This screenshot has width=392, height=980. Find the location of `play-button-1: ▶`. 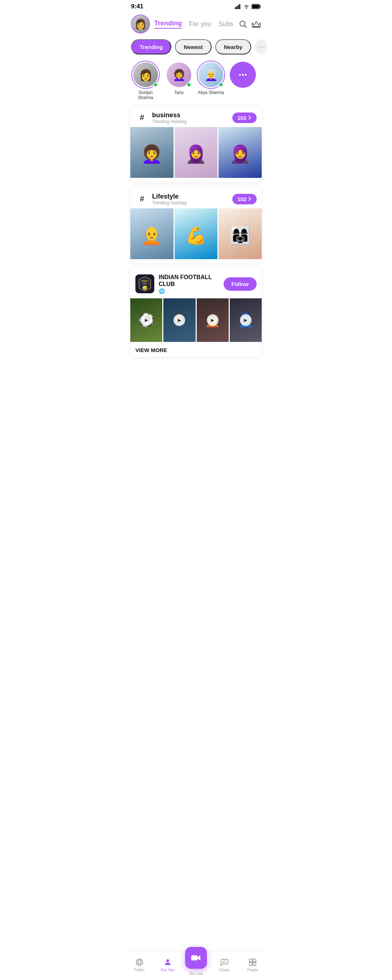

play-button-1: ▶ is located at coordinates (146, 320).